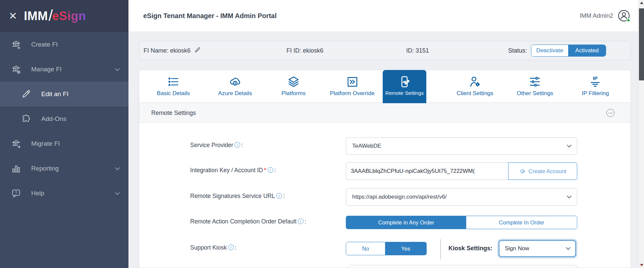  I want to click on tab-client-settings: Client Settings, so click(475, 86).